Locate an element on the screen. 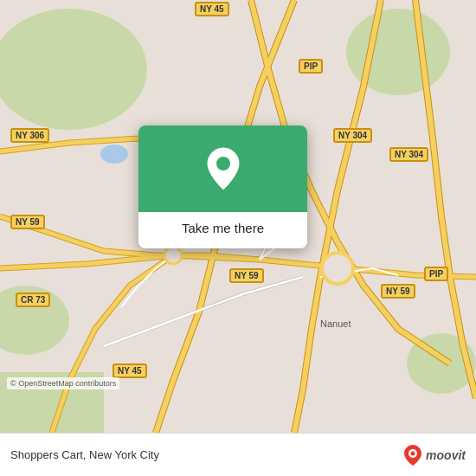  route-label-ny59-left: NY 59 is located at coordinates (28, 222).